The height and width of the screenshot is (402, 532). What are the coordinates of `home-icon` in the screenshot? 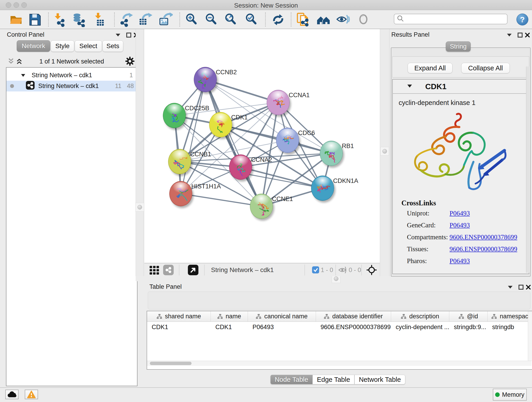 It's located at (323, 20).